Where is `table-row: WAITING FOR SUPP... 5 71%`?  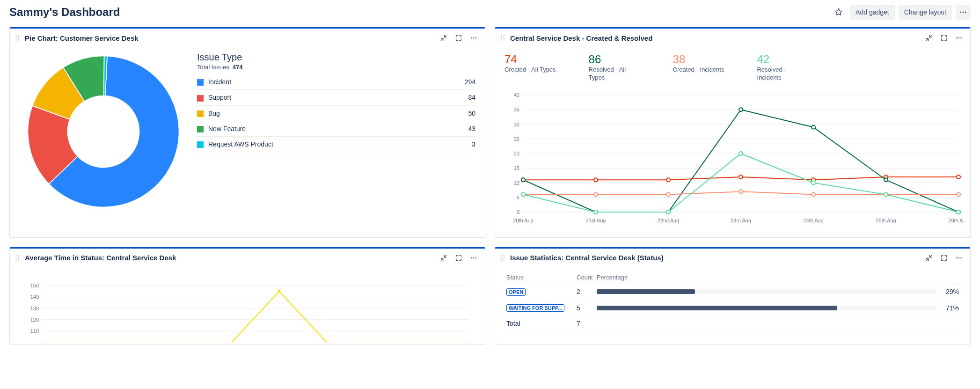 table-row: WAITING FOR SUPP... 5 71% is located at coordinates (733, 308).